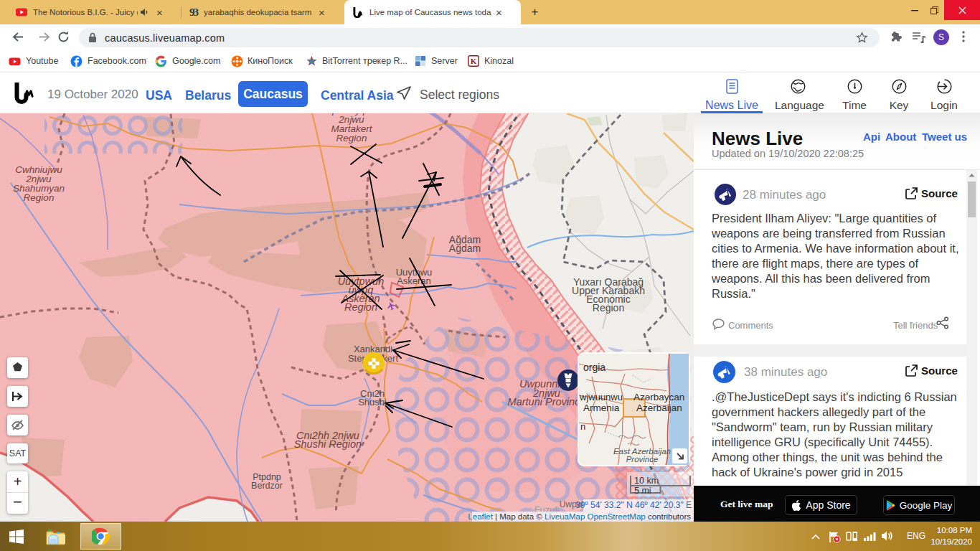 This screenshot has height=551, width=980. I want to click on svg-text:39º 54' 33.2" N 46º 42' 20.3": 39º 54' 33.2" N 46º 42' 20.3" E, so click(633, 505).